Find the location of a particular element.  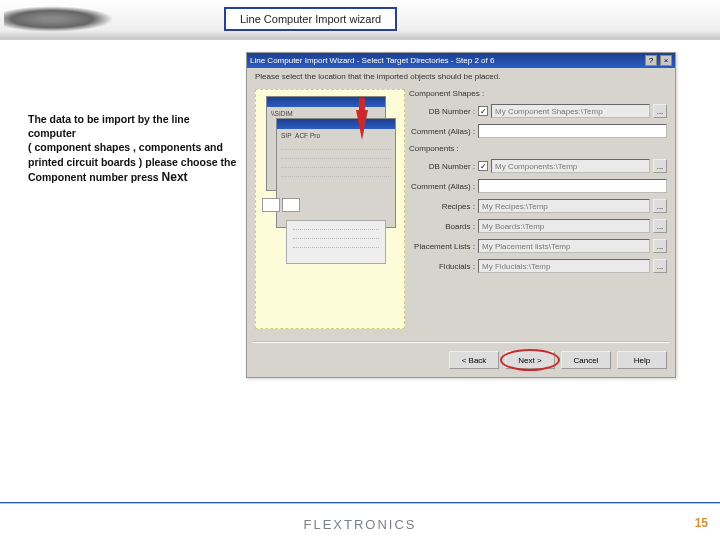

boards-browse: ... is located at coordinates (660, 226).